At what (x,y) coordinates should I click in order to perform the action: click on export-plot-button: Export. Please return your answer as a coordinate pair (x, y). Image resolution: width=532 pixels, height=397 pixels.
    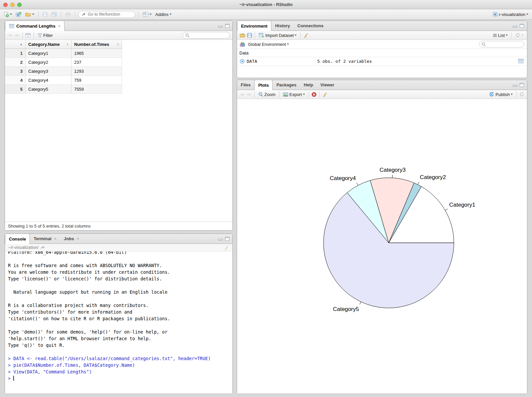
    Looking at the image, I should click on (294, 94).